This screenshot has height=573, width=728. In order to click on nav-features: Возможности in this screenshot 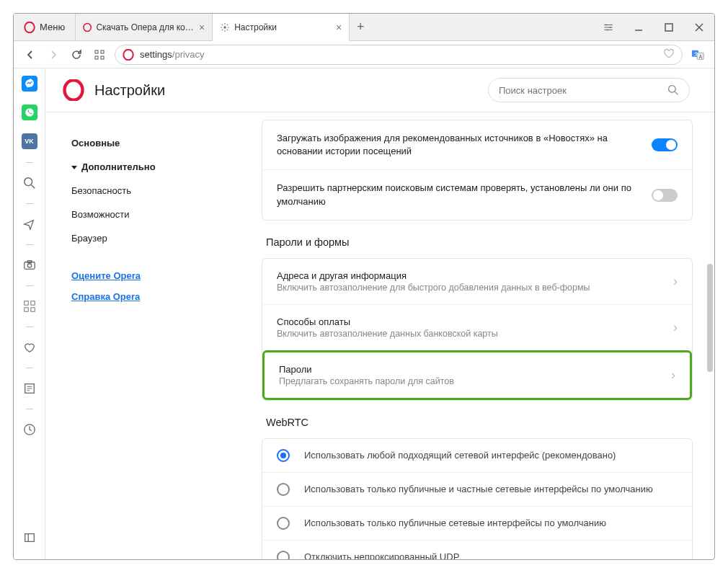, I will do `click(151, 215)`.